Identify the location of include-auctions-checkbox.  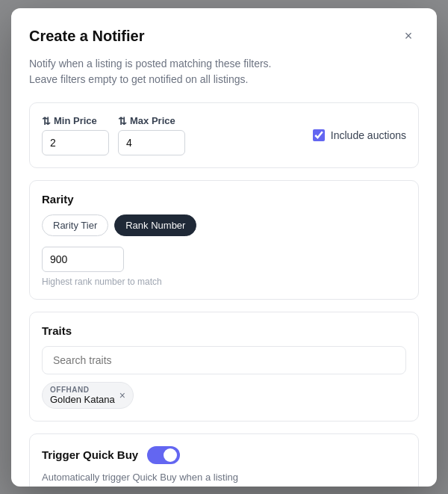
(319, 135).